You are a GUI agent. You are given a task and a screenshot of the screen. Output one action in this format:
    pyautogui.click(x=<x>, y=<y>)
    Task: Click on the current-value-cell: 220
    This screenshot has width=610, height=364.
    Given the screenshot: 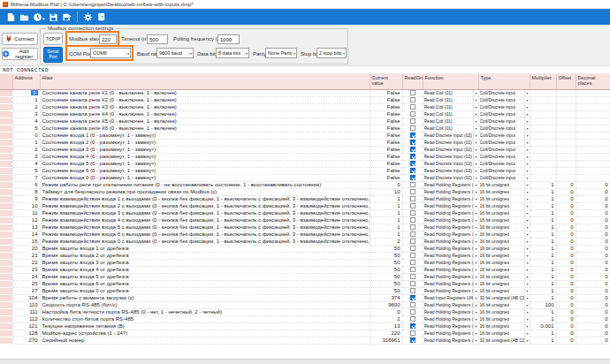 What is the action you would take?
    pyautogui.click(x=385, y=333)
    